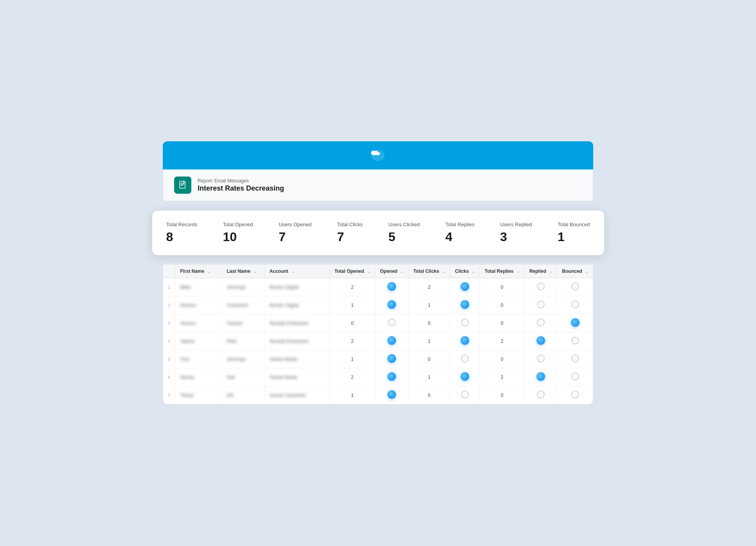  I want to click on col-first-name: First Name ⌄, so click(199, 272).